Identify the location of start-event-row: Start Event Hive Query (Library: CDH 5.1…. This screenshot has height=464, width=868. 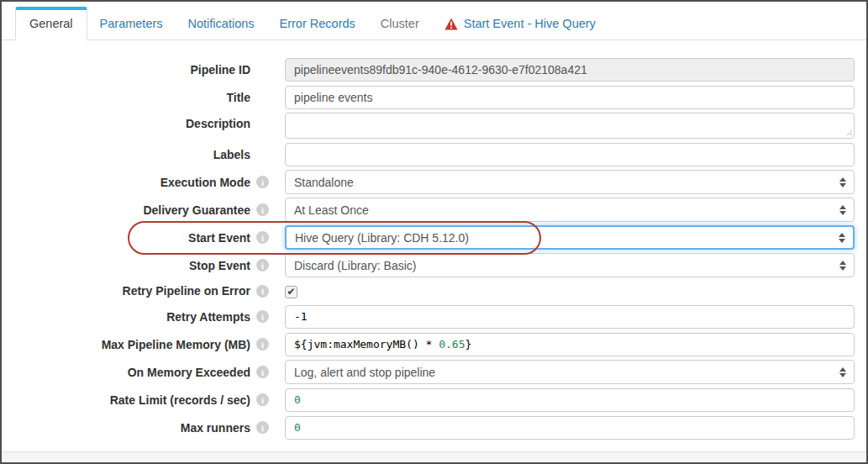
(434, 237).